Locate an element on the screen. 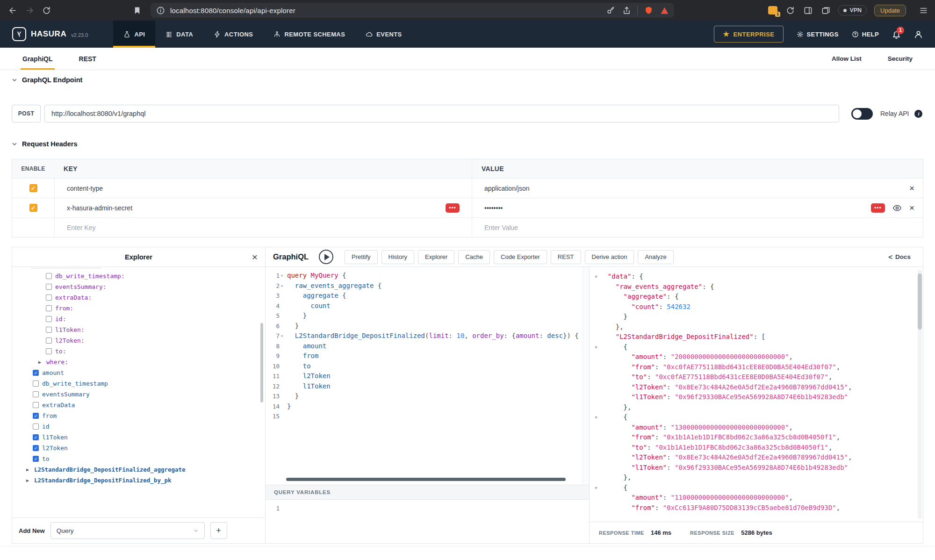 The image size is (935, 560). user-menu-button is located at coordinates (918, 35).